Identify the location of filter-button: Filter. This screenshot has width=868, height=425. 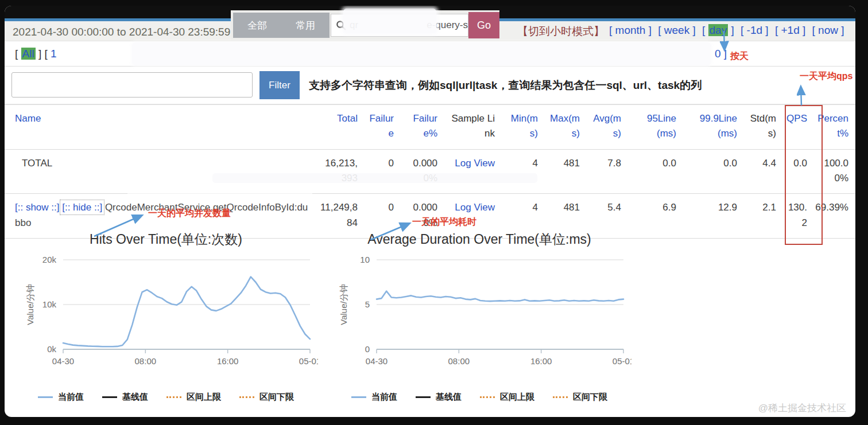
(280, 85).